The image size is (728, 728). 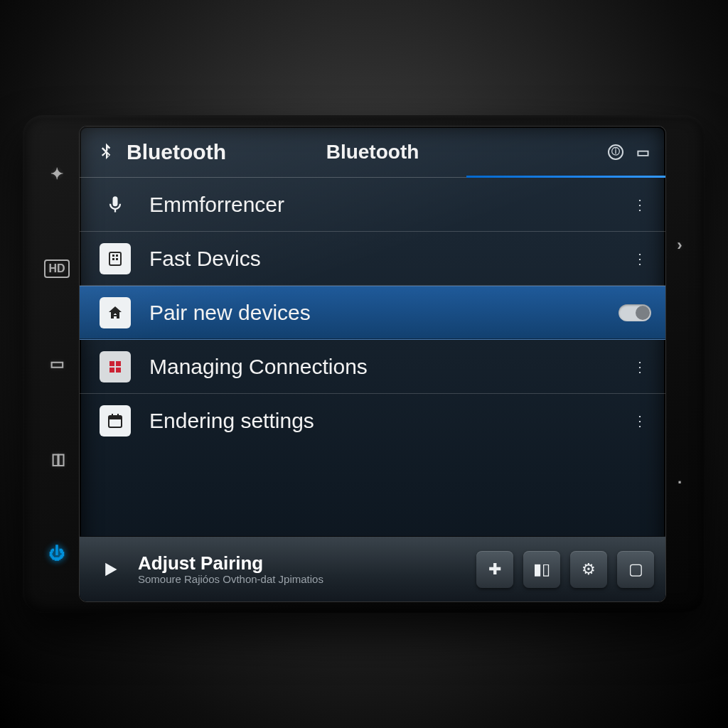 I want to click on titlebar: Bluetooth Bluetooth ⓘ ▭, so click(x=373, y=152).